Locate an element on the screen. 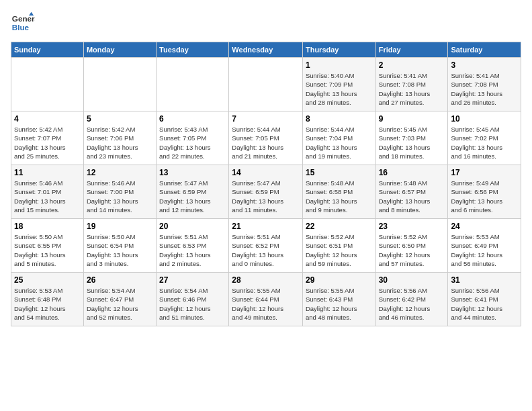 The height and width of the screenshot is (411, 532). calendar-cell: 26Sunrise: 5:54 AM Sunset: 6:47 PM Dayli… is located at coordinates (120, 300).